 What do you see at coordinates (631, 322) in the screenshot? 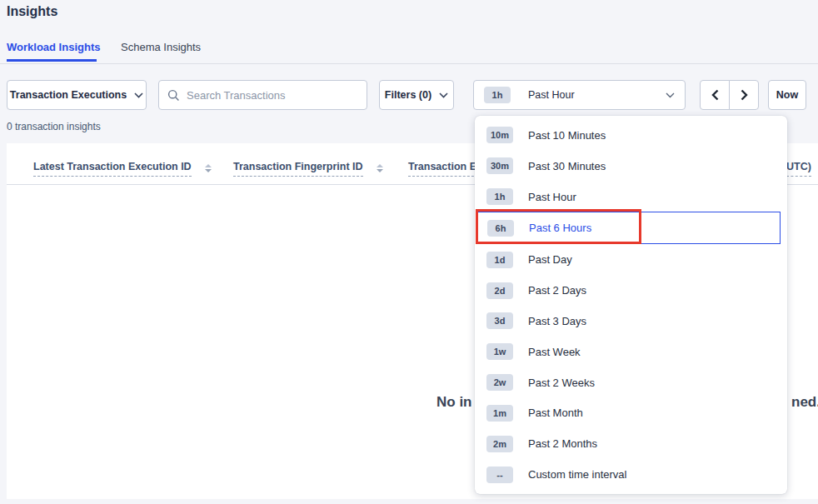
I see `time-option-3d: 3d Past 3 Days` at bounding box center [631, 322].